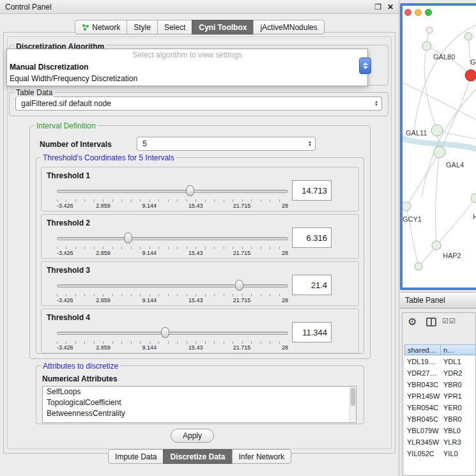  What do you see at coordinates (440, 442) in the screenshot?
I see `table-row: YLR345WYLR3` at bounding box center [440, 442].